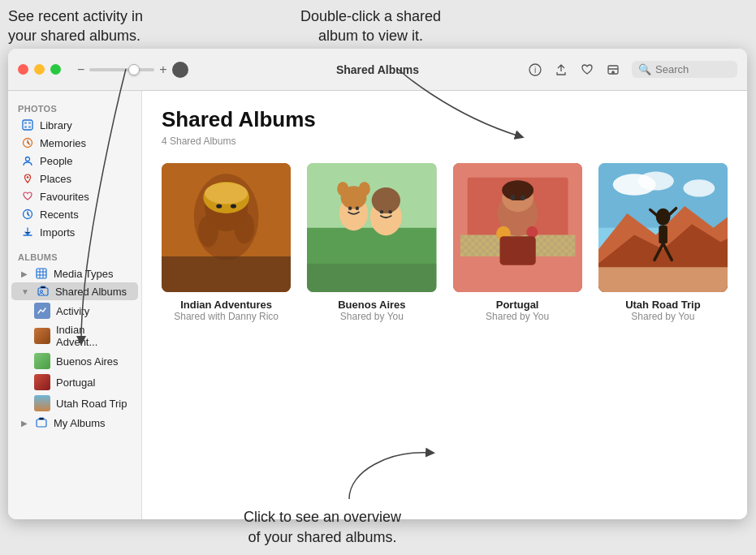 The height and width of the screenshot is (555, 756). What do you see at coordinates (42, 336) in the screenshot?
I see `indian-advent-thumb` at bounding box center [42, 336].